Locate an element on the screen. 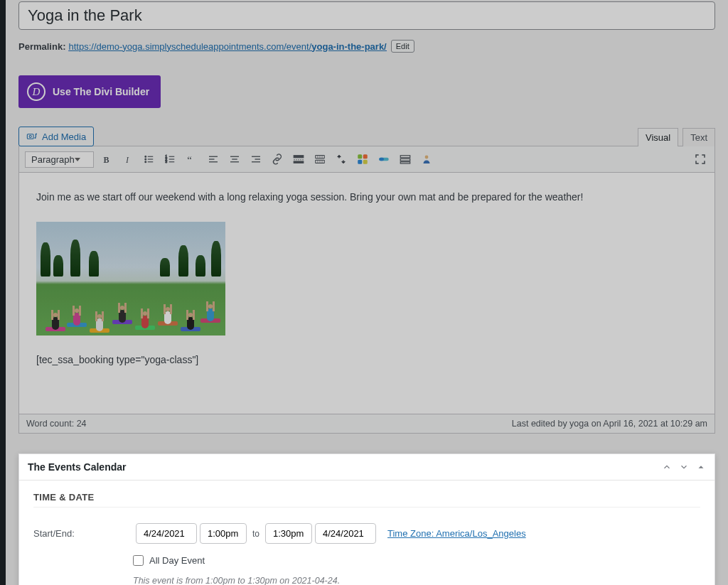  to-label: to is located at coordinates (256, 534).